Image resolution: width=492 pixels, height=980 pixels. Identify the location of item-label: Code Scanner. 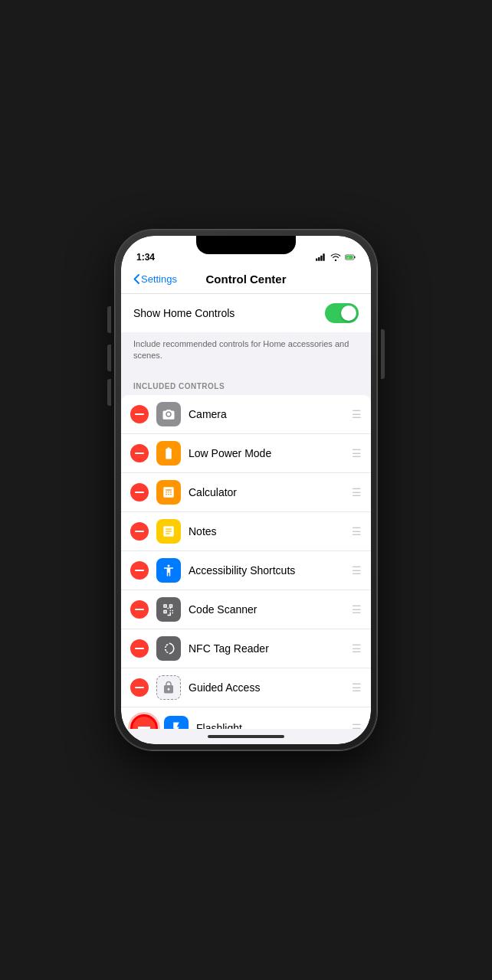
(267, 609).